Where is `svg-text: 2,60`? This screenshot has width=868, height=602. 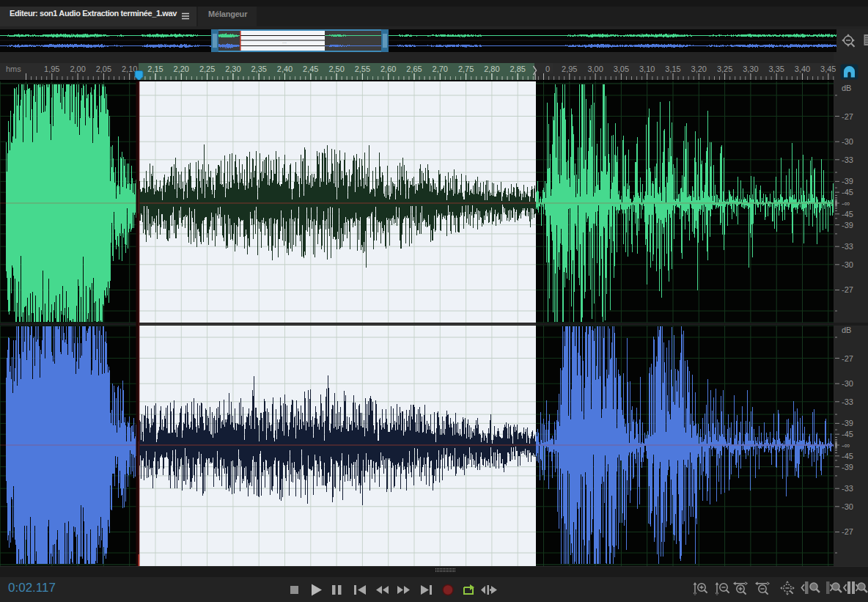
svg-text: 2,60 is located at coordinates (389, 69).